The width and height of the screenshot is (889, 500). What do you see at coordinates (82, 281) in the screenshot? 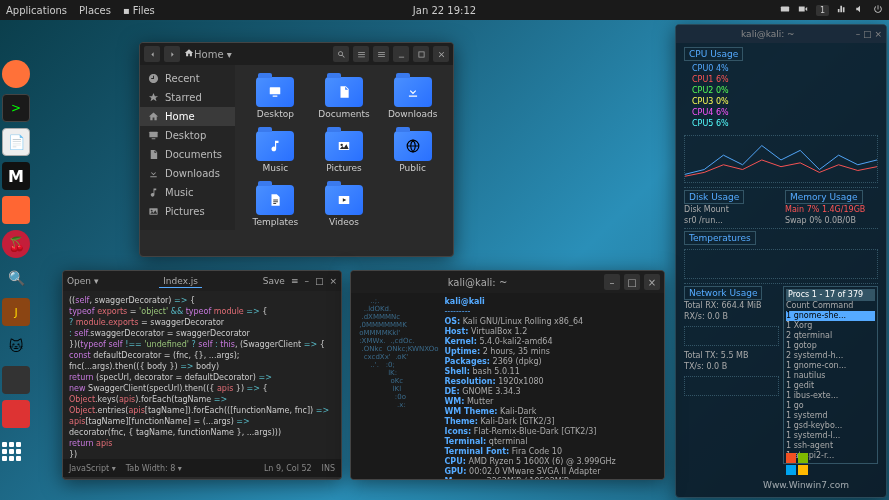
I see `open-button: Open ▾` at bounding box center [82, 281].